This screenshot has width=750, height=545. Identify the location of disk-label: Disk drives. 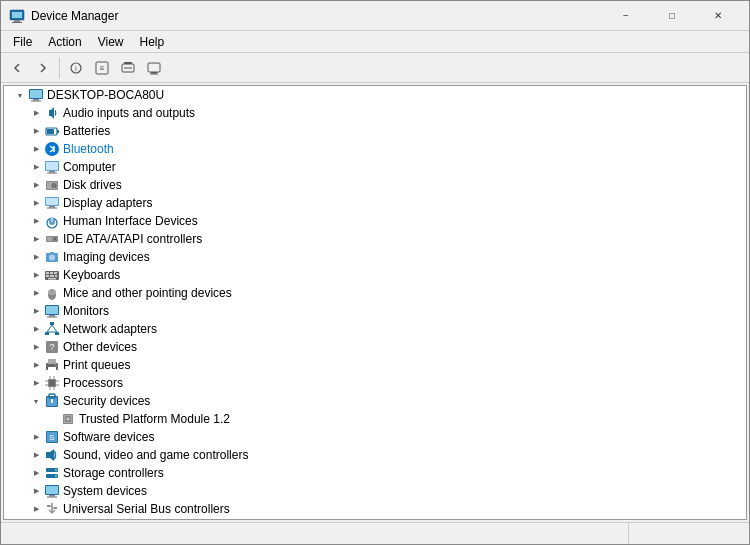
(92, 185).